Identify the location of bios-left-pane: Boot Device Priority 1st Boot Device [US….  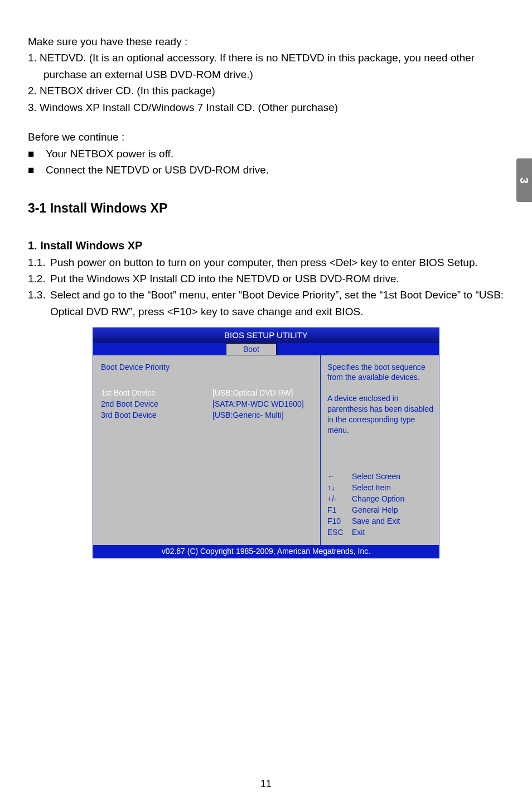
(207, 450).